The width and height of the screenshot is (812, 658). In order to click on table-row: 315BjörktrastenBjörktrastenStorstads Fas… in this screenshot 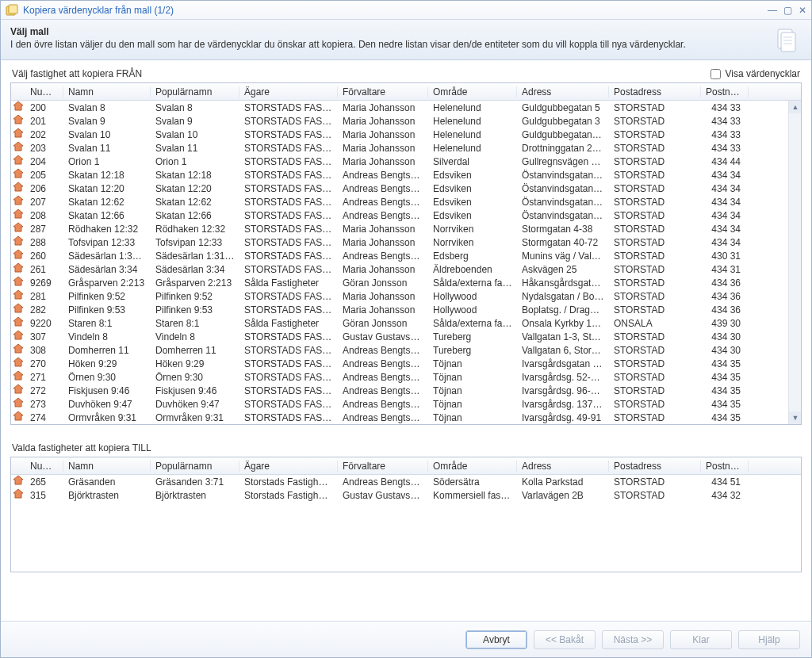, I will do `click(406, 495)`.